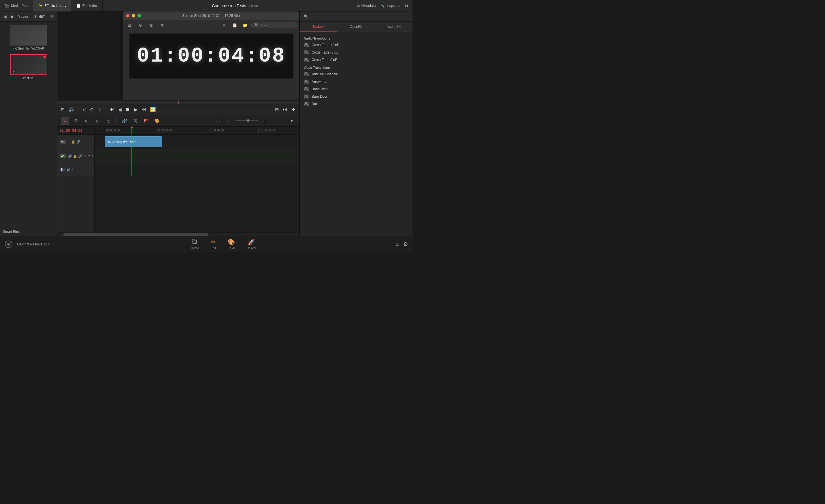 Image resolution: width=825 pixels, height=504 pixels. I want to click on home-button: ⌂, so click(397, 244).